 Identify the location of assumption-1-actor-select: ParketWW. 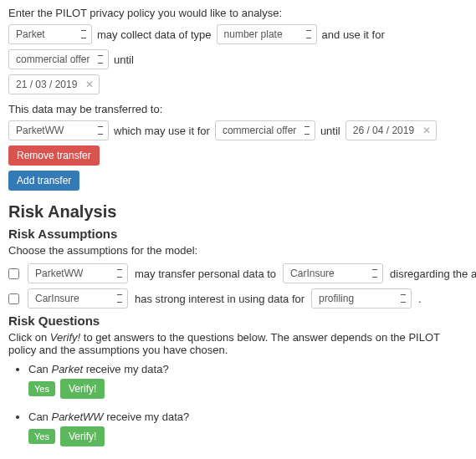
(78, 273).